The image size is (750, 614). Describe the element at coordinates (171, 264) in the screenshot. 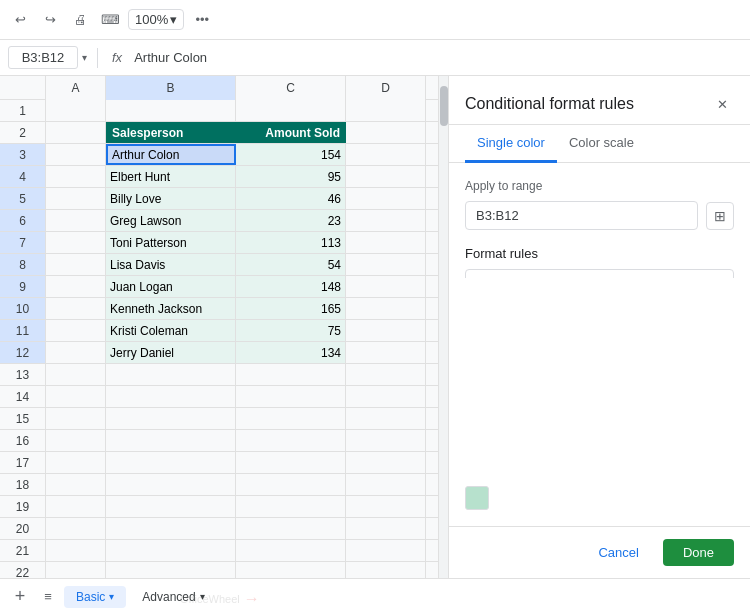

I see `cell: Lisa Davis` at that location.